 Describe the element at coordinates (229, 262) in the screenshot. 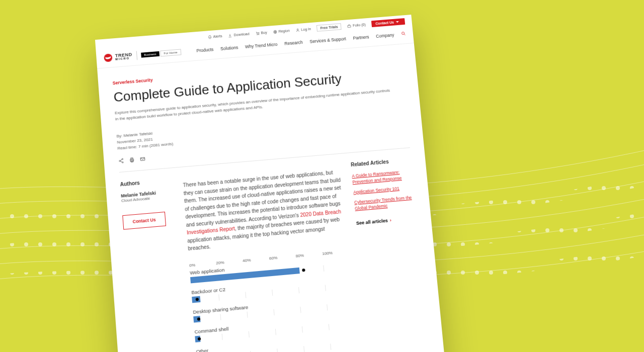

I see `tick-20: 20%` at that location.